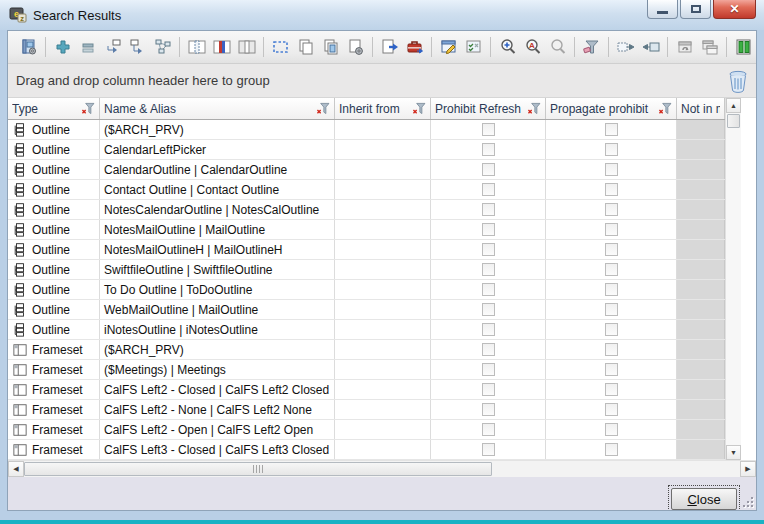 The width and height of the screenshot is (764, 524). What do you see at coordinates (710, 48) in the screenshot?
I see `copy-window-button` at bounding box center [710, 48].